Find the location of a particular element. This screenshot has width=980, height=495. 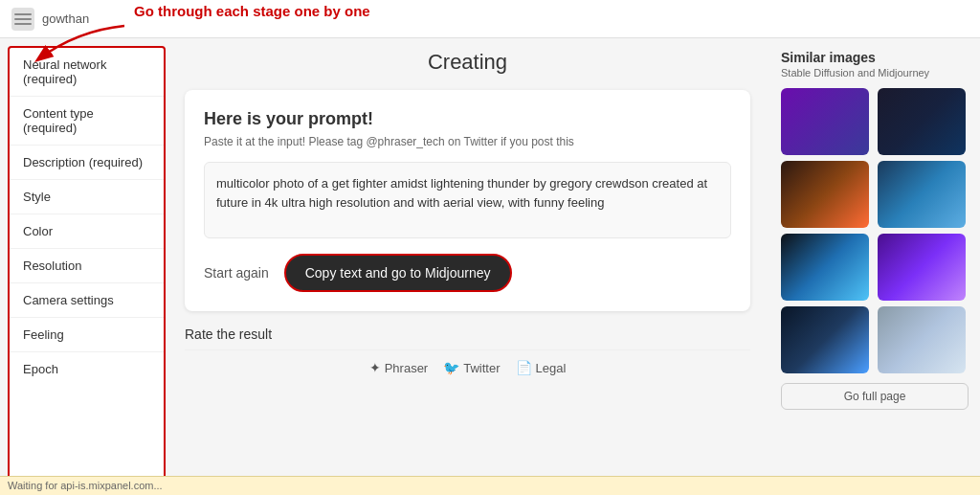

image-grid is located at coordinates (875, 231).